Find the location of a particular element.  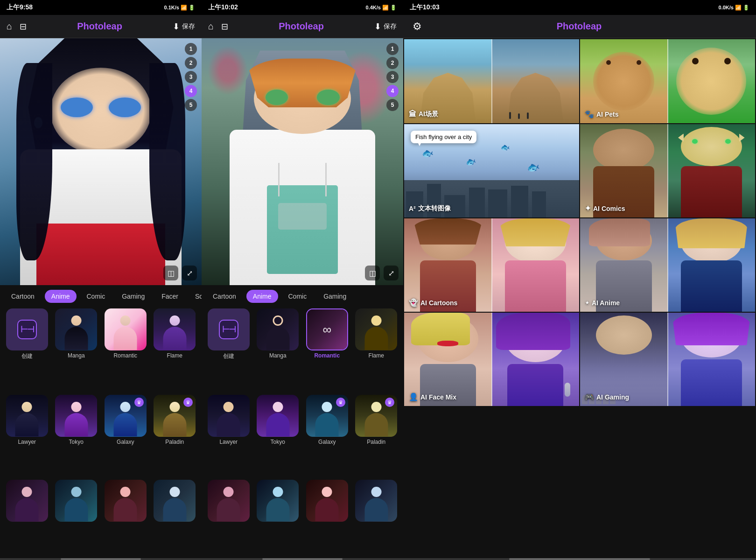

scroll-indicator-mid is located at coordinates (302, 559).